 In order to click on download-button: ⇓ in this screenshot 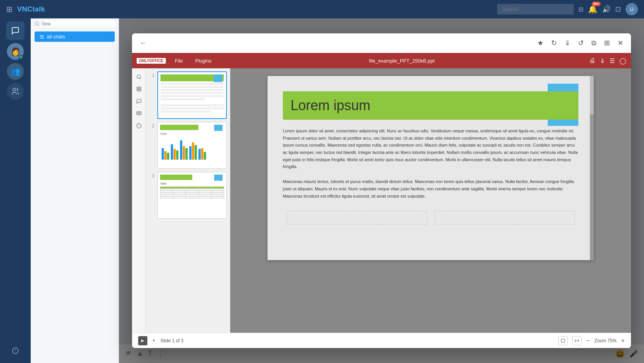, I will do `click(567, 43)`.